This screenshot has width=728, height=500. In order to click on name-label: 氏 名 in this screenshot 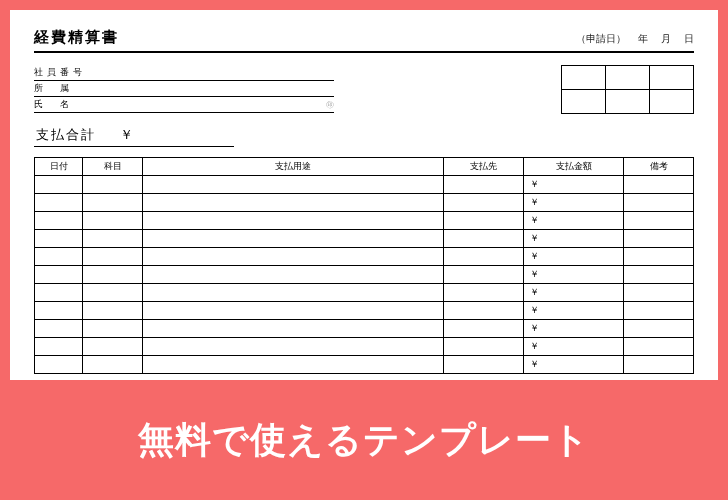, I will do `click(64, 104)`.